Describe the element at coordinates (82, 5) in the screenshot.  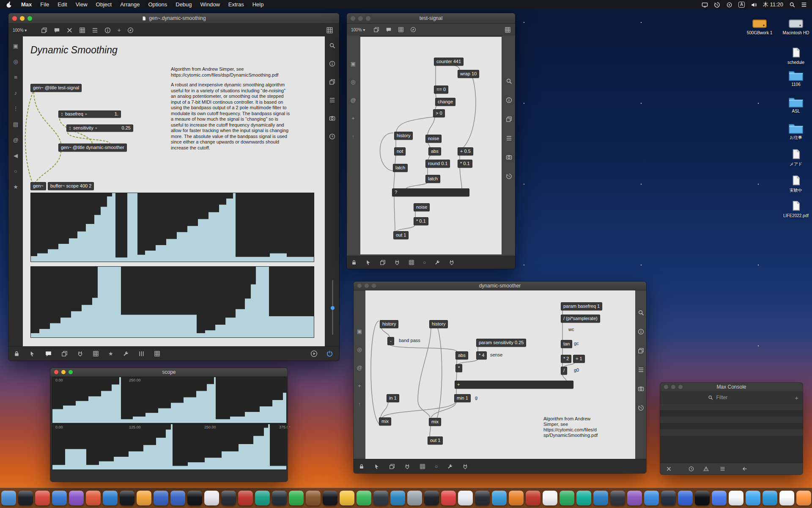
I see `menu-item-view: View` at that location.